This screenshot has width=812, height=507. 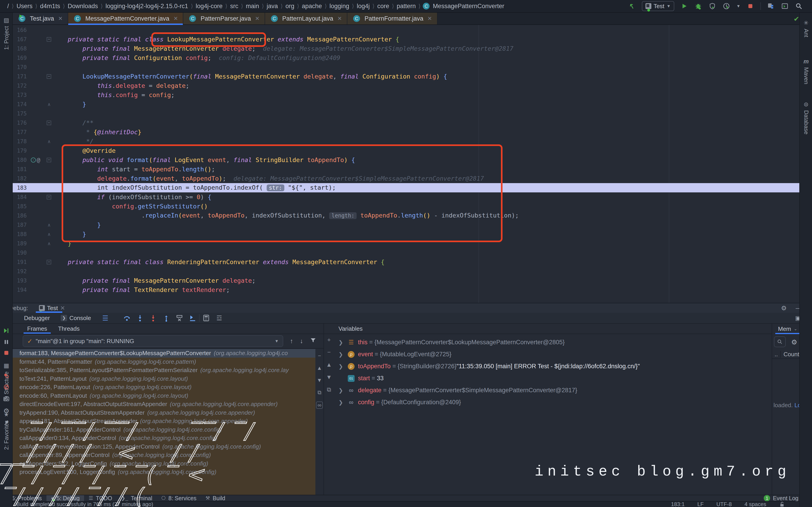 I want to click on inspections-ok-icon: ✔, so click(x=797, y=19).